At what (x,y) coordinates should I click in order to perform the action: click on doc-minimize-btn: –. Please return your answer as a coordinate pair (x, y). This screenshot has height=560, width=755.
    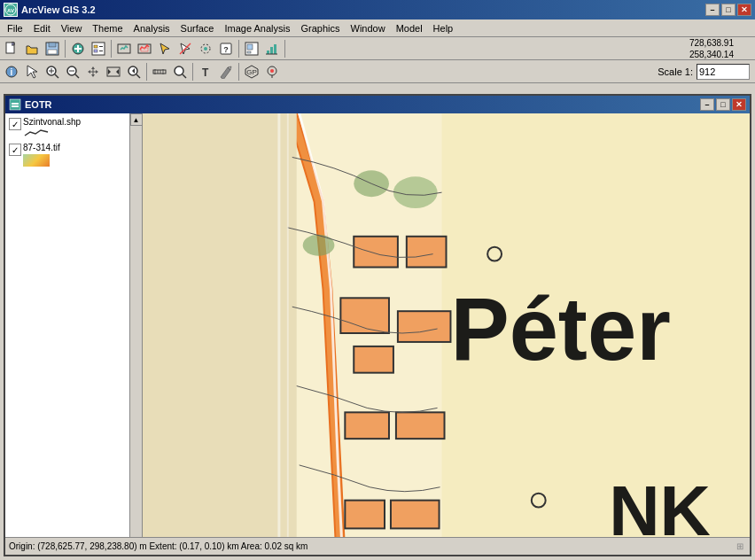
    Looking at the image, I should click on (707, 105).